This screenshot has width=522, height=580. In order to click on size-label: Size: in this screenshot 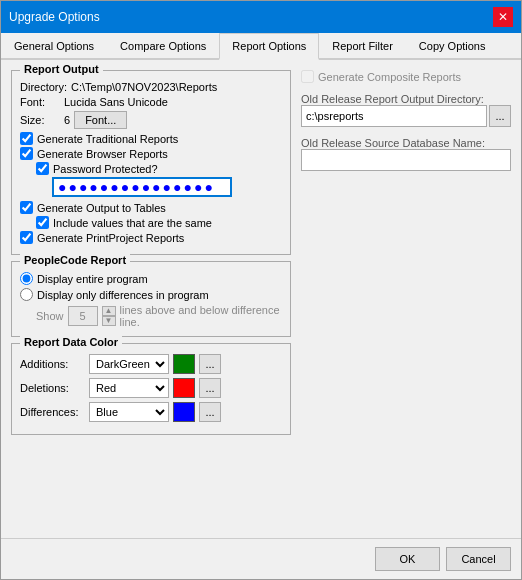, I will do `click(40, 120)`.